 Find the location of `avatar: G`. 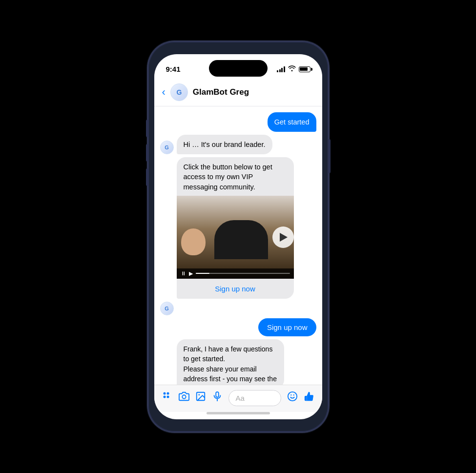

avatar: G is located at coordinates (179, 92).